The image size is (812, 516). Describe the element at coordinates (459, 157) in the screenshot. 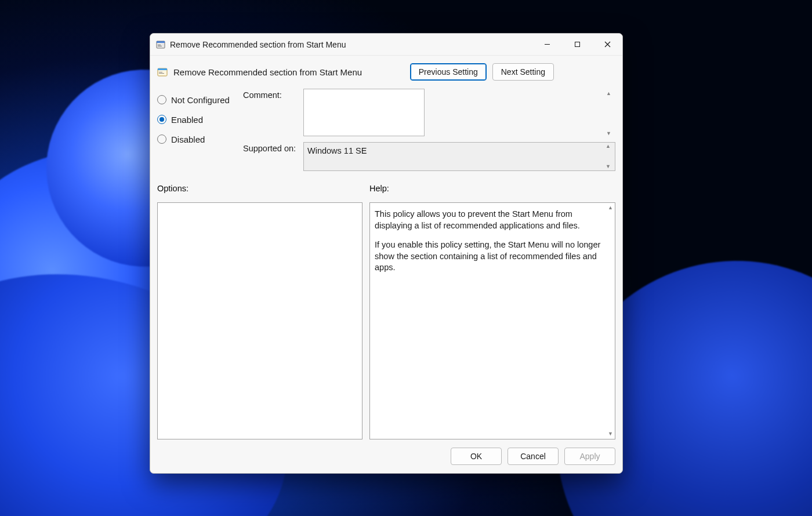

I see `supported-on-field: Windows 11 SE ▲ ▼` at that location.